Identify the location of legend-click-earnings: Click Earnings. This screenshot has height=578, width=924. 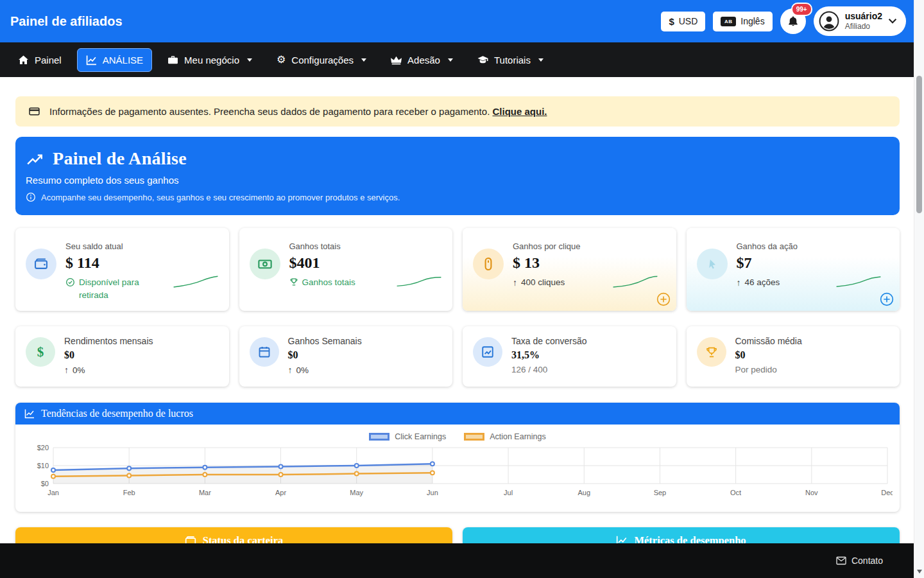
(407, 437).